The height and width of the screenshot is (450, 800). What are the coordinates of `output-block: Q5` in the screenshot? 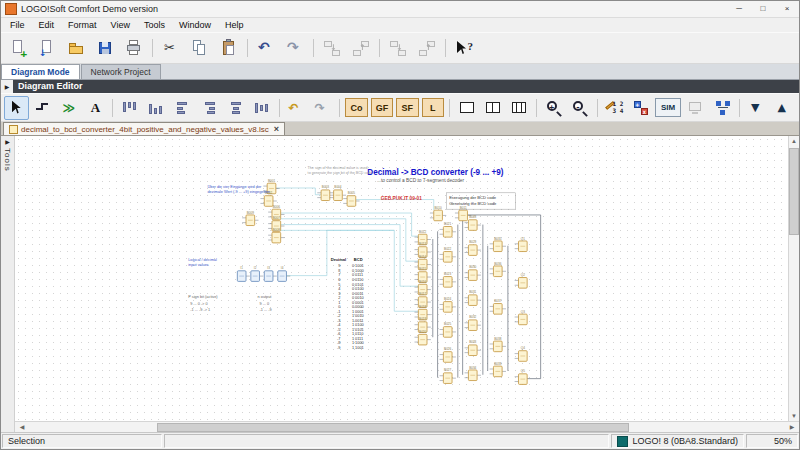 It's located at (522, 376).